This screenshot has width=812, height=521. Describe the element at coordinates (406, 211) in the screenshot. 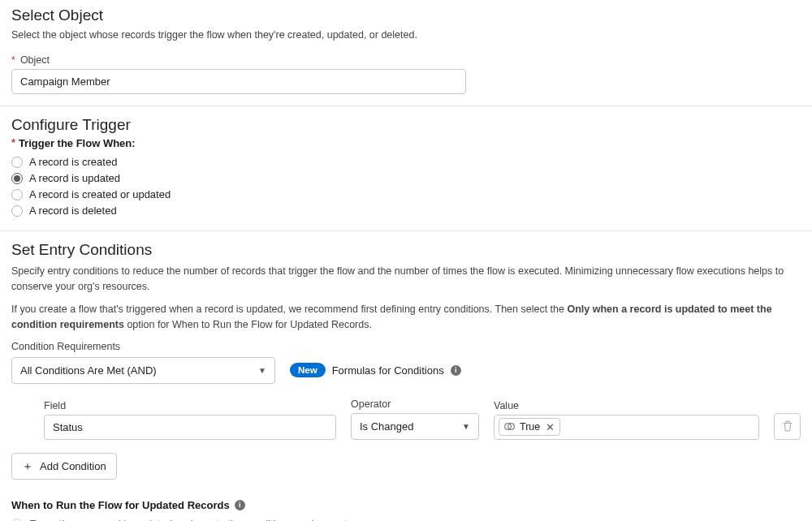

I see `radio-record-deleted: A record is deleted` at that location.